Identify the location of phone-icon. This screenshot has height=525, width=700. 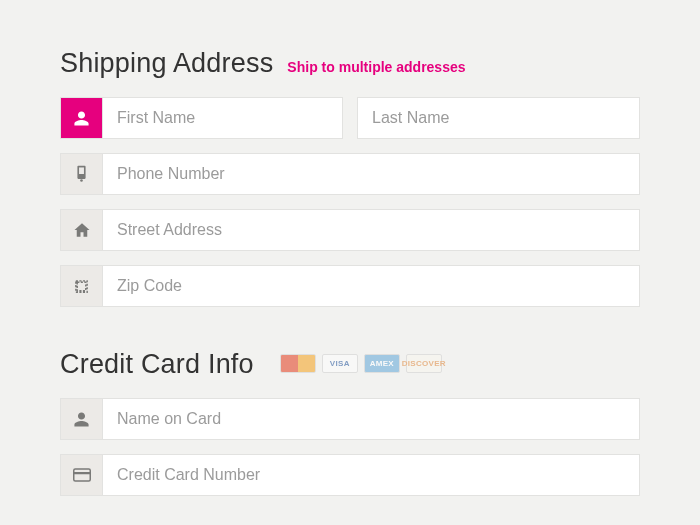
(82, 174).